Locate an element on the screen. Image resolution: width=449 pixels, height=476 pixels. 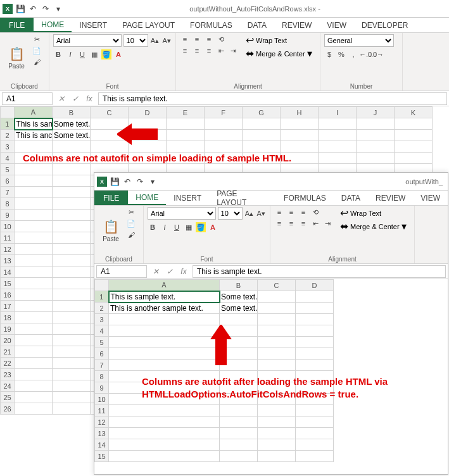
col-header-D: D is located at coordinates (148, 113).